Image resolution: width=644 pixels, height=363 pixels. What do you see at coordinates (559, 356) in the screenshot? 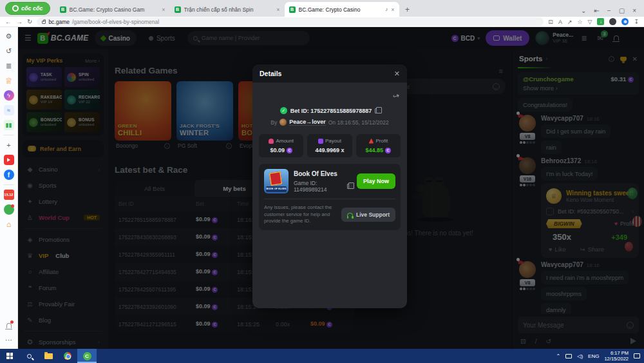
I see `tray-expand-icon: ⌃` at bounding box center [559, 356].